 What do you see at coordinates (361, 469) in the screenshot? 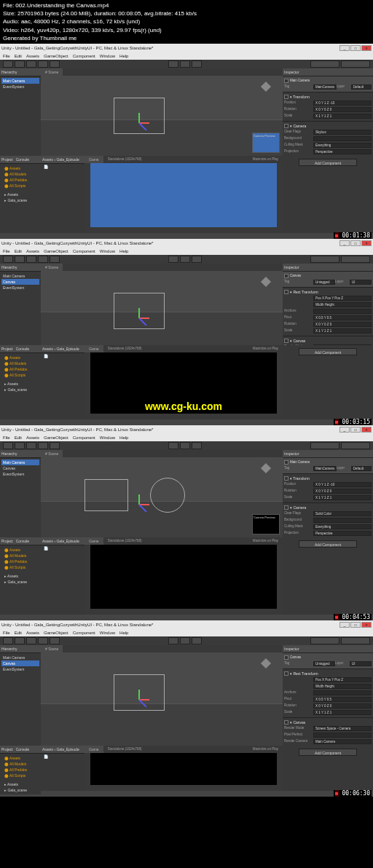
I see `layer-dropdown: Default` at bounding box center [361, 469].